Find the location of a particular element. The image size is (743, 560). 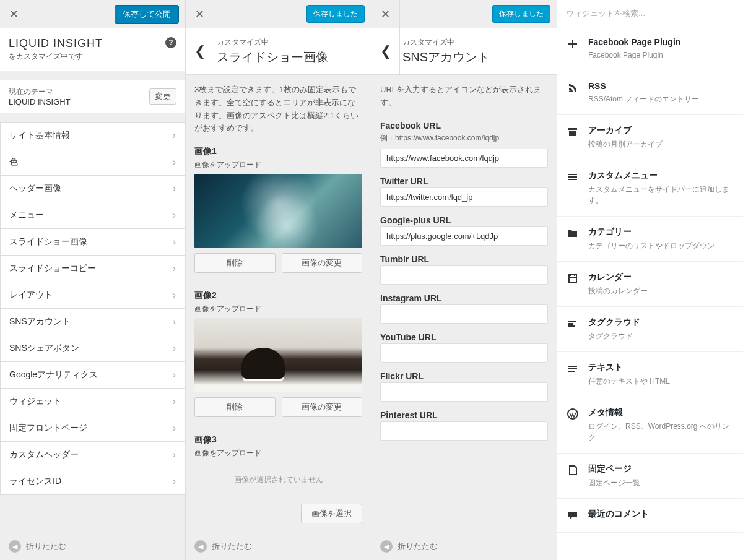

widget-item: メタ情報ログイン、RSS、WordPress.org へのリンク is located at coordinates (650, 426).